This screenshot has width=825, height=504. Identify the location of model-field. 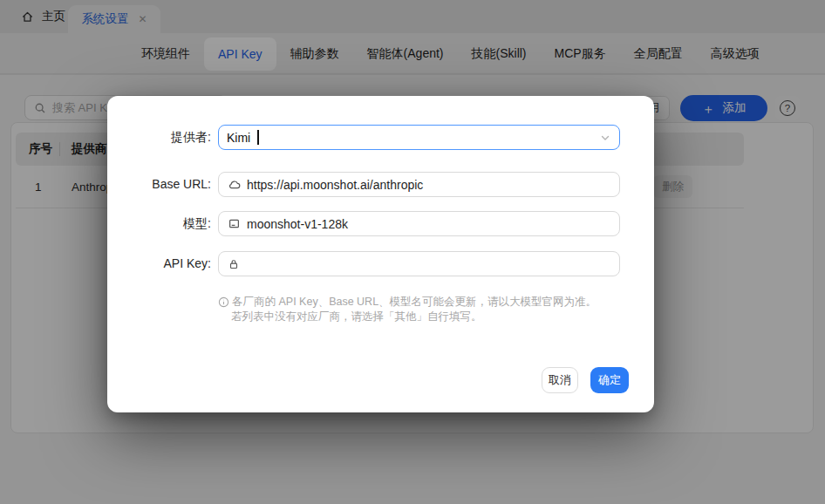
(419, 223).